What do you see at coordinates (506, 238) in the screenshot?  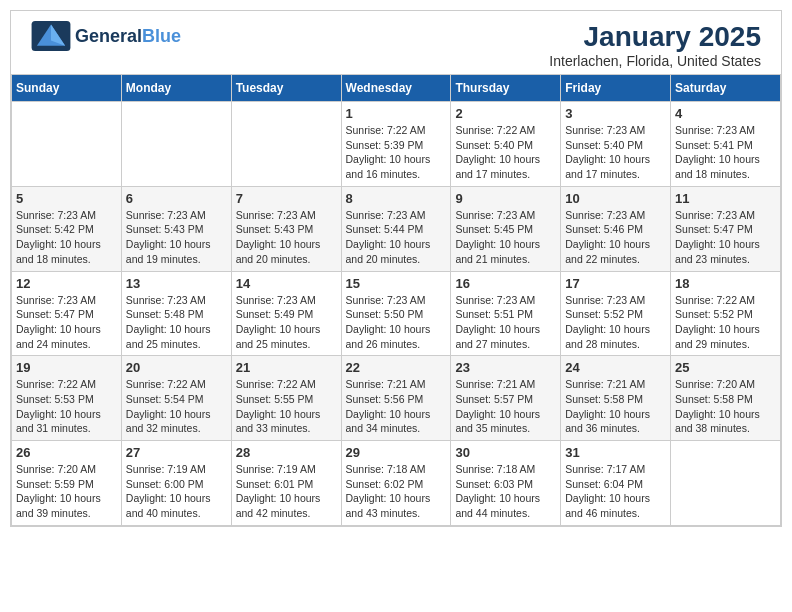 I see `day-detail: Sunrise: 7:23 AMSunset: 5:45 PMDaylight:…` at bounding box center [506, 238].